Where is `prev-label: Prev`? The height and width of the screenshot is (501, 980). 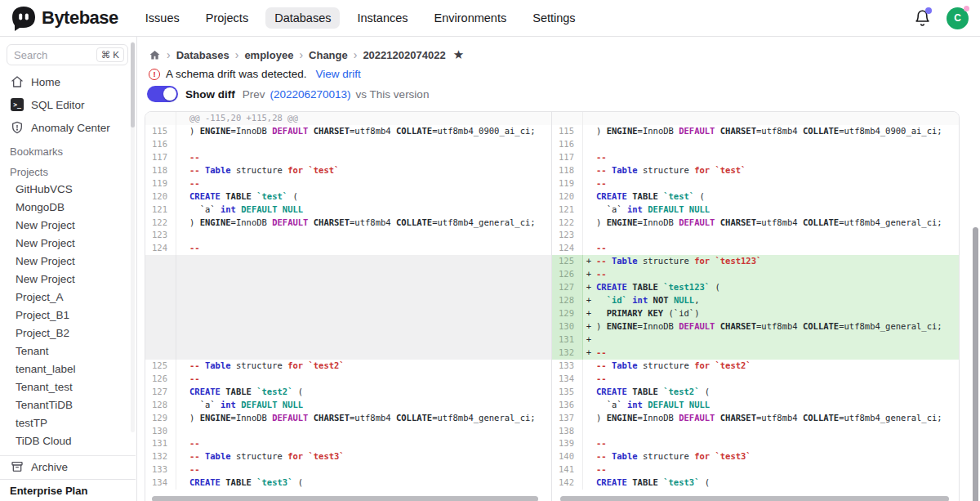 prev-label: Prev is located at coordinates (254, 95).